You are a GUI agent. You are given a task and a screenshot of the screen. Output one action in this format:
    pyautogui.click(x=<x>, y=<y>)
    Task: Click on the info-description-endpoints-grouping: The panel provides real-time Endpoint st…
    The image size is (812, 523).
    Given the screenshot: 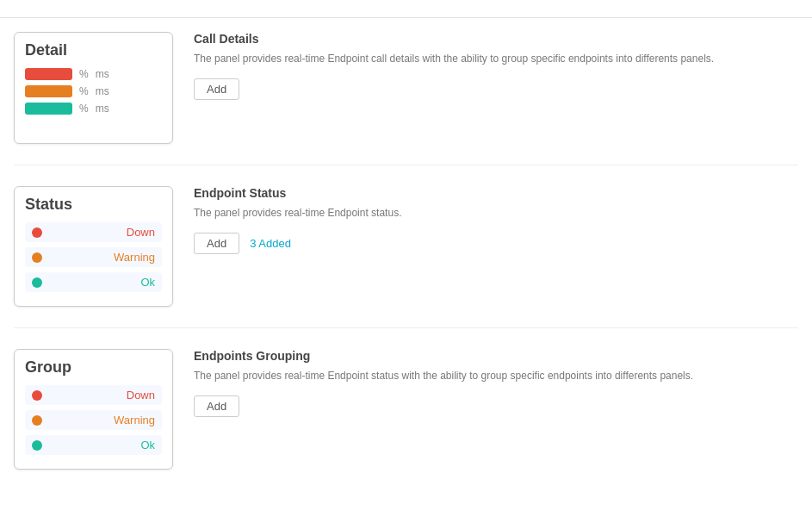 What is the action you would take?
    pyautogui.click(x=496, y=376)
    